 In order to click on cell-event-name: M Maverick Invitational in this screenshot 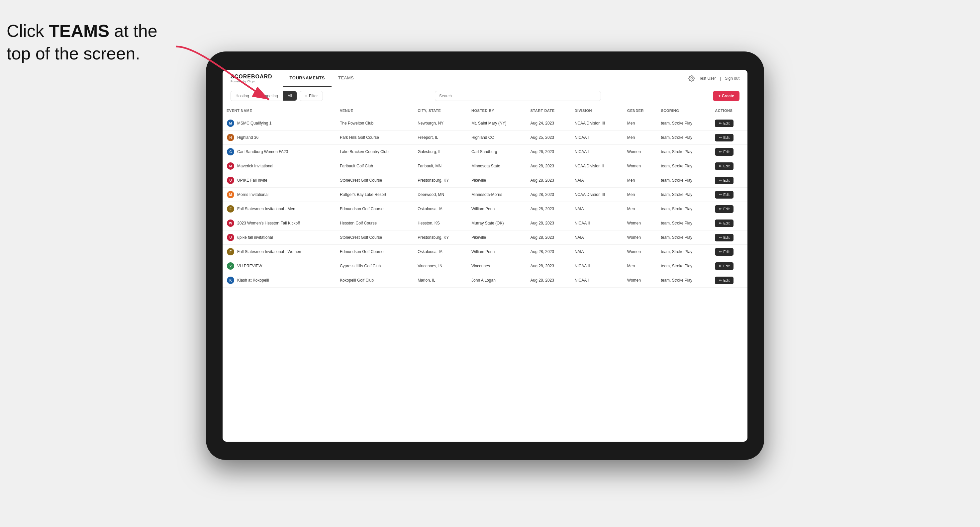, I will do `click(279, 166)`.